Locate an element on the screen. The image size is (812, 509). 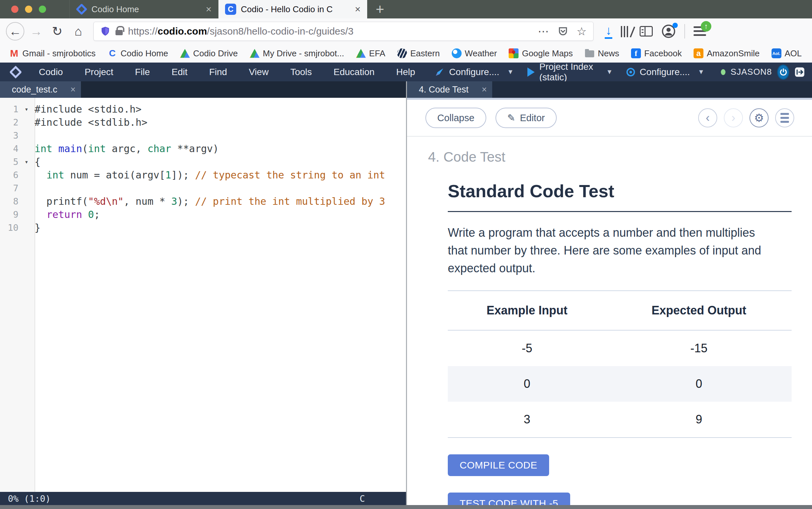
weather-icon is located at coordinates (457, 53).